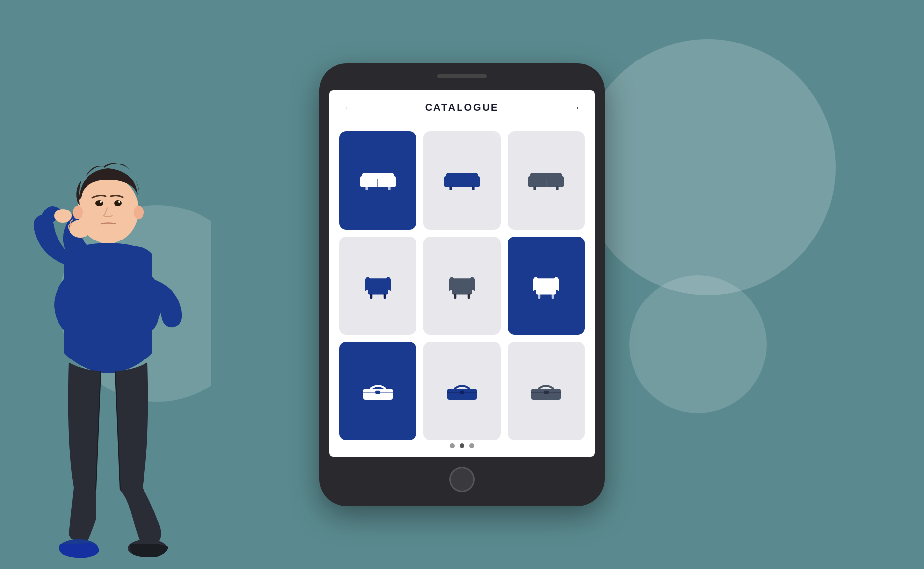 This screenshot has height=569, width=924. I want to click on grid-item-armchair-gray2, so click(462, 286).